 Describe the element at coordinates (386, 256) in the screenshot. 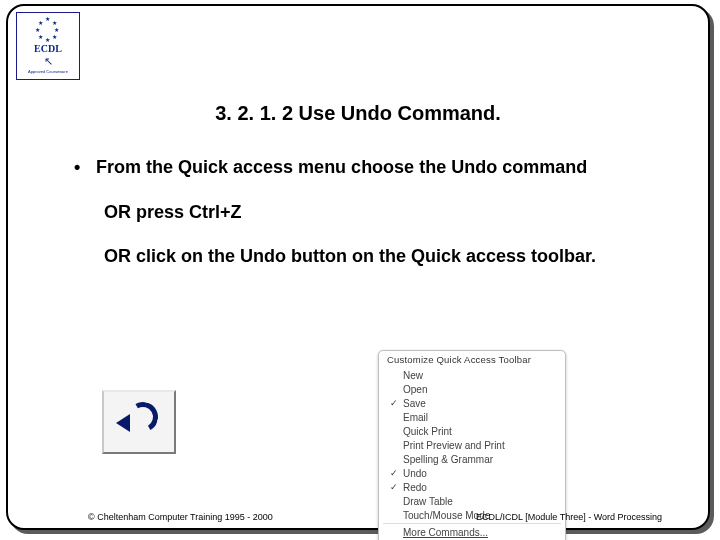

I see `line-3: OR click on the Undo button on the Quick…` at that location.